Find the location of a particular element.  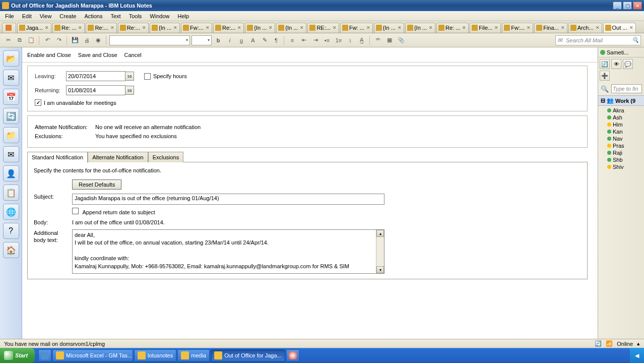

align-icon: ≡ is located at coordinates (292, 40).